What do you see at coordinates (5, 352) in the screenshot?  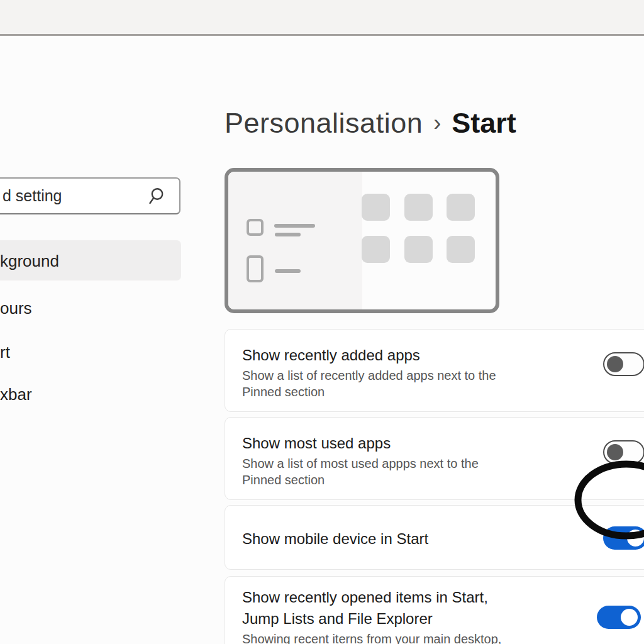 I see `sidebar-item-start: rt` at bounding box center [5, 352].